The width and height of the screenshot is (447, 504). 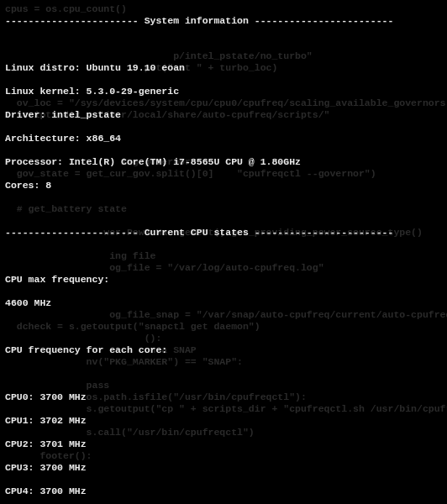 What do you see at coordinates (224, 468) in the screenshot?
I see `cpu-freq-row: CPU3: 3700 MHz` at bounding box center [224, 468].